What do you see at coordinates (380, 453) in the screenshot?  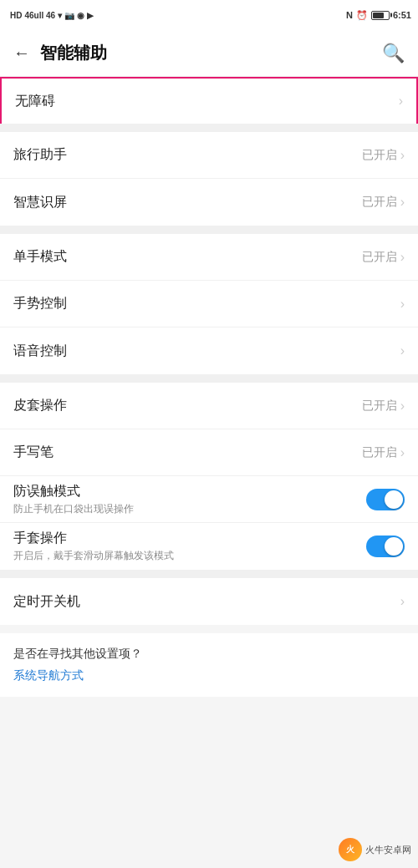 I see `row-pen-status: 已开启` at bounding box center [380, 453].